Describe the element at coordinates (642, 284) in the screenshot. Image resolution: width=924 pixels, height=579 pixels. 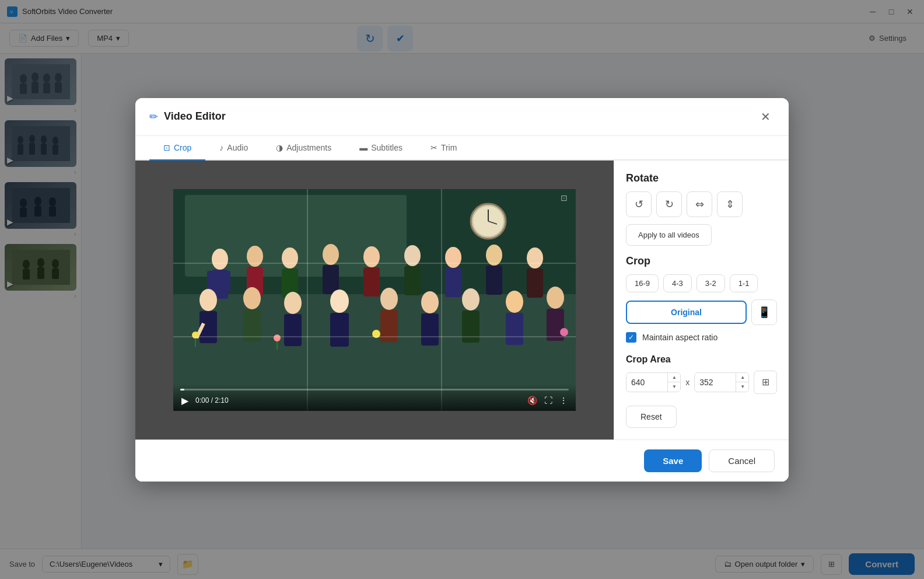
I see `ratio-16-9-button: 16-9` at that location.